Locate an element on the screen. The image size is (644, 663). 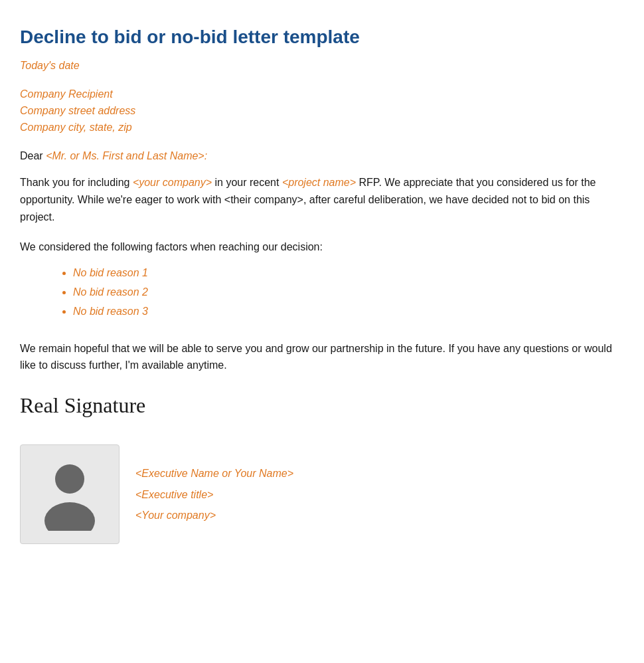
address-city: Company city, state, zip is located at coordinates (319, 128).